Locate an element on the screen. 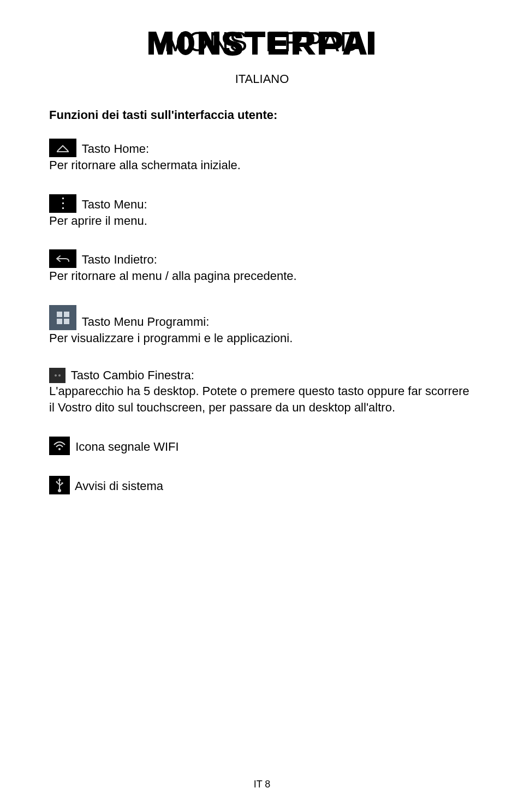 This screenshot has height=812, width=524. apps-grid-icon is located at coordinates (63, 318).